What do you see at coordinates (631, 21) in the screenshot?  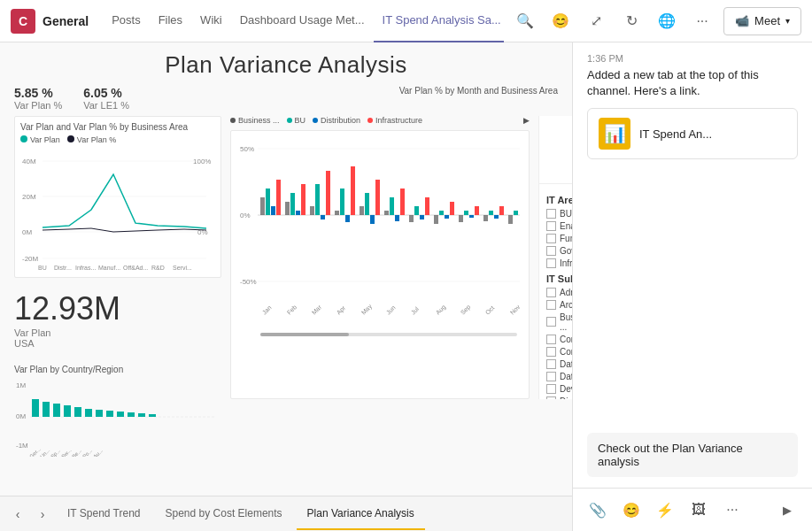 I see `refresh-icon: ↻` at bounding box center [631, 21].